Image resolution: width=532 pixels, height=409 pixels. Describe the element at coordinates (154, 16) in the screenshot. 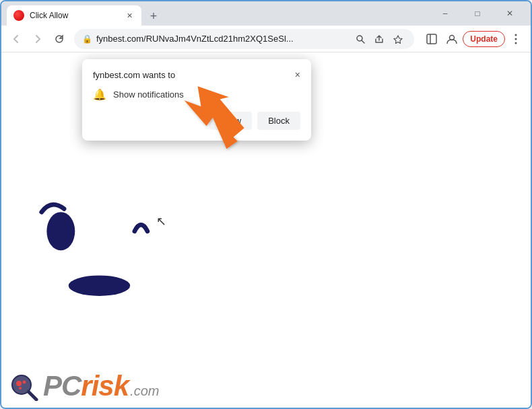

I see `new-tab-button: +` at that location.